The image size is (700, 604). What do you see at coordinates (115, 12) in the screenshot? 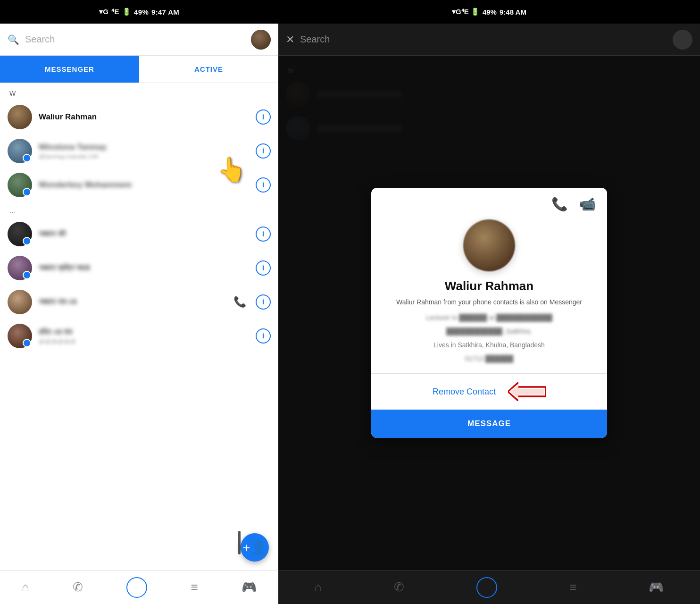
I see `network-icon: ⁴E` at bounding box center [115, 12].